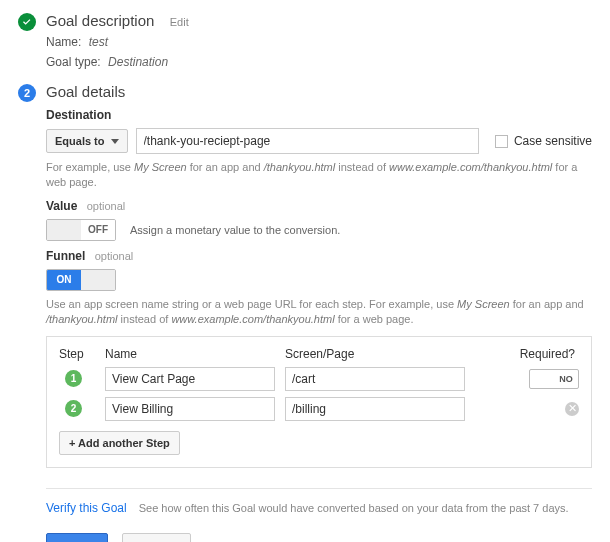  What do you see at coordinates (115, 142) in the screenshot?
I see `chevron-down-icon` at bounding box center [115, 142].